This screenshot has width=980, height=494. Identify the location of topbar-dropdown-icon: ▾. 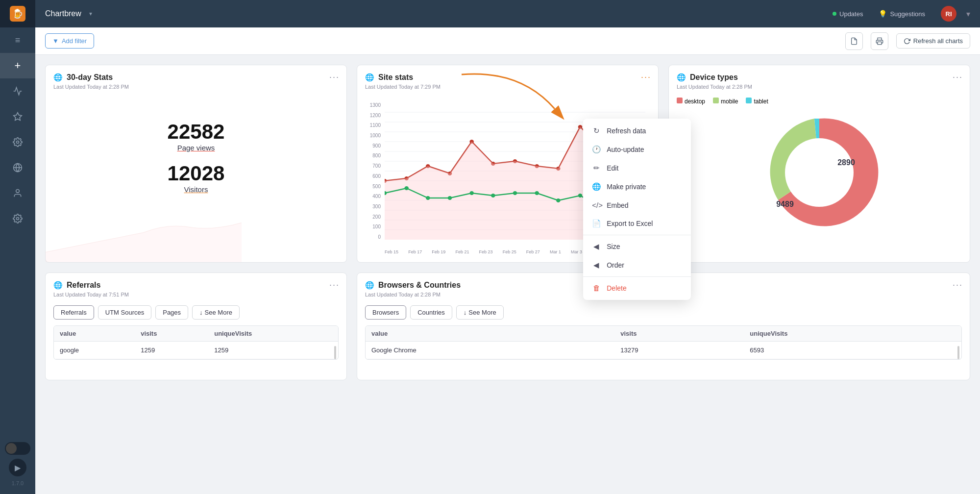
(91, 14).